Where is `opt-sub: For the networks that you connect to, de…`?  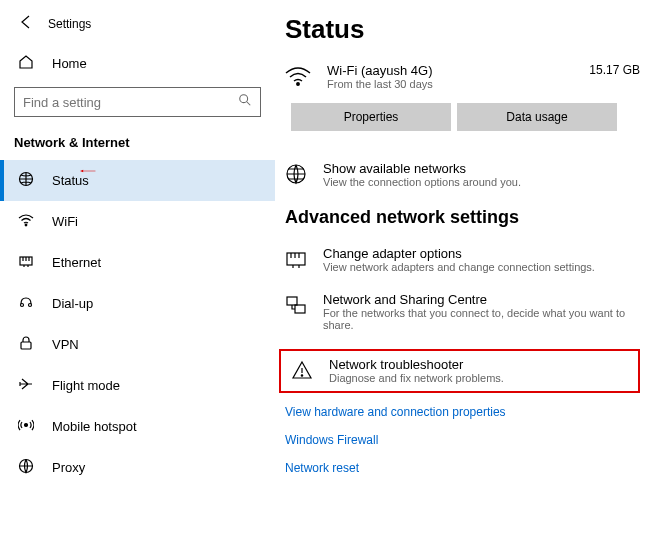
opt-sub: For the networks that you connect to, de… is located at coordinates (482, 319).